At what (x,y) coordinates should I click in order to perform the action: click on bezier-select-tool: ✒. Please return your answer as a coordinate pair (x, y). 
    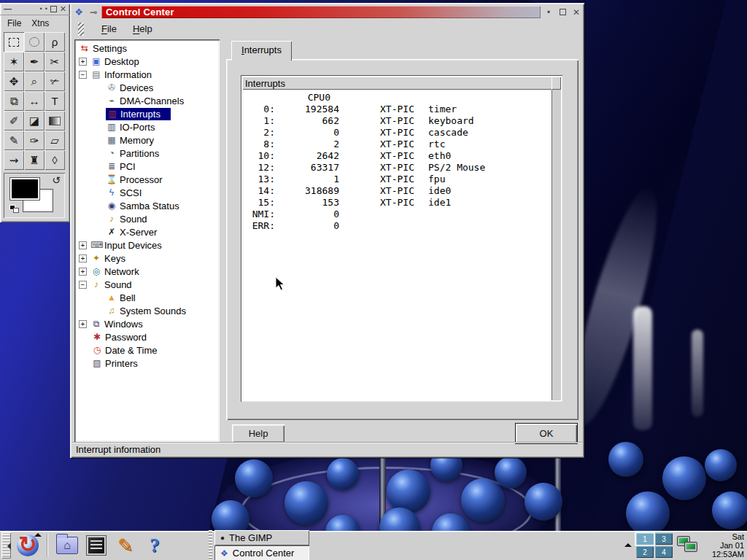
    Looking at the image, I should click on (34, 61).